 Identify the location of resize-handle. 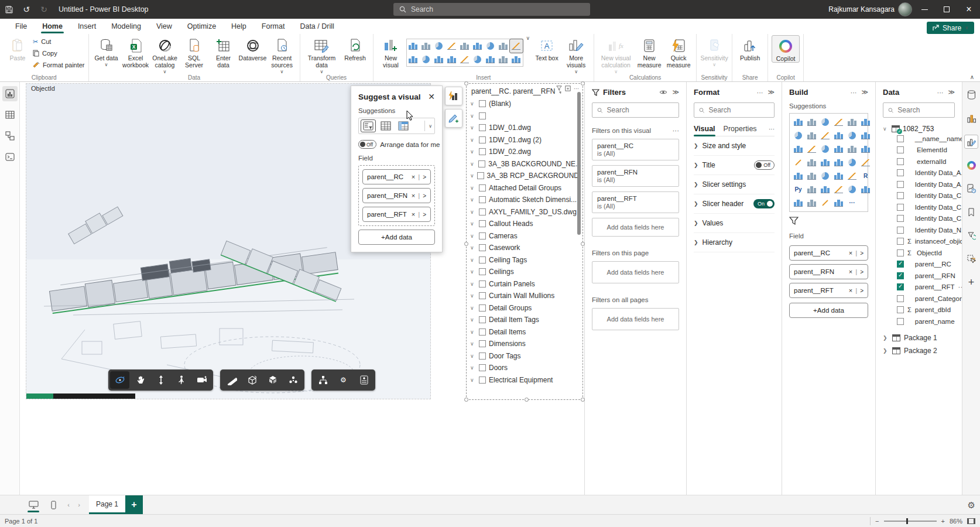
(466, 83).